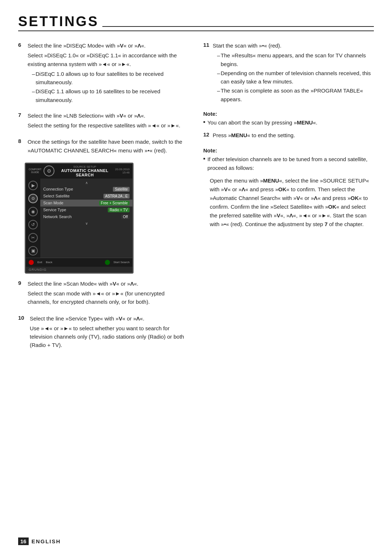 This screenshot has width=392, height=556. What do you see at coordinates (79, 262) in the screenshot?
I see `tv-bottom-bar: Exit Back Start Search` at bounding box center [79, 262].